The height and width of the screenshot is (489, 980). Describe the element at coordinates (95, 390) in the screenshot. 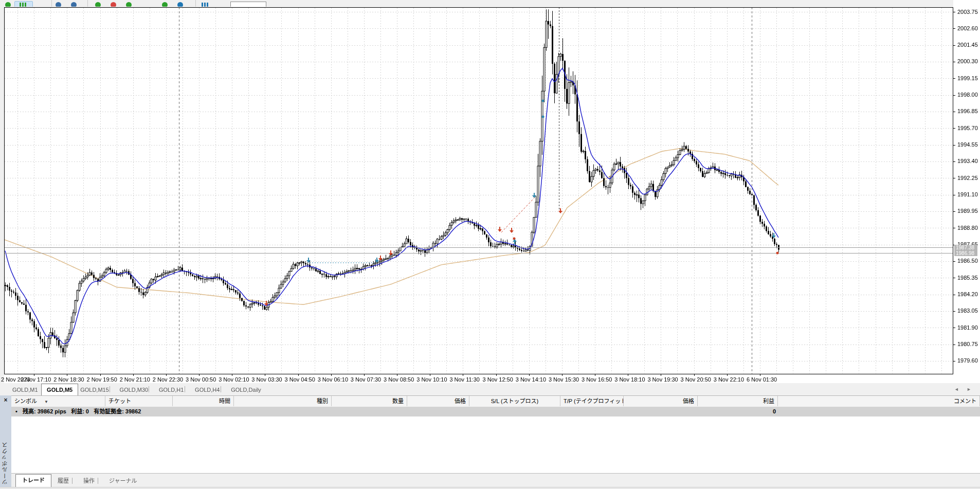

I see `chart-tab-gold-m15: GOLD,M15` at that location.